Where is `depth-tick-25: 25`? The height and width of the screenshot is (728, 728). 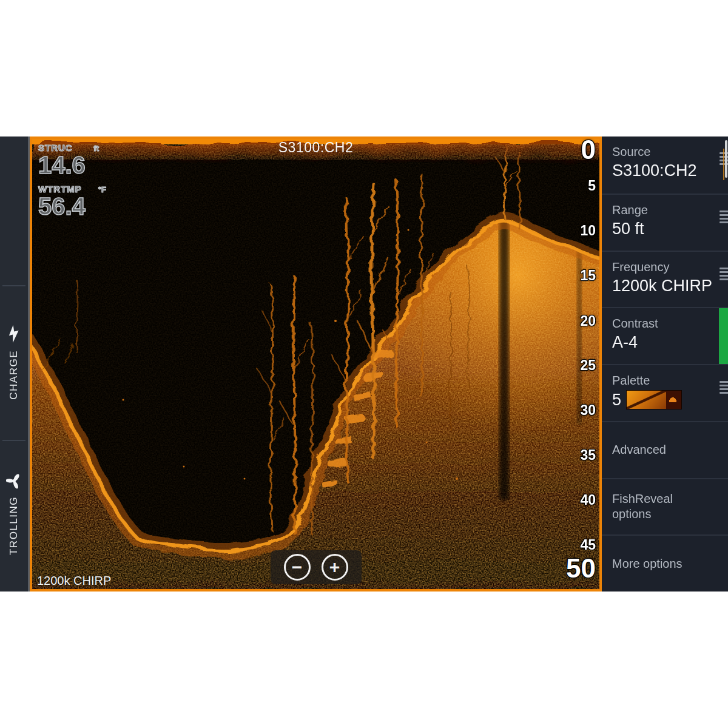
depth-tick-25: 25 is located at coordinates (588, 365).